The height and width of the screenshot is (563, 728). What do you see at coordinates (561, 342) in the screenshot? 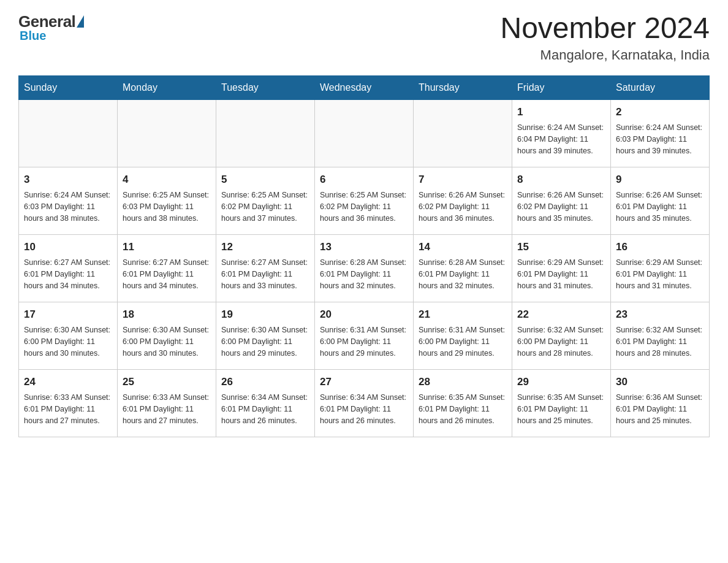
I see `day-info: Sunrise: 6:32 AM Sunset: 6:00 PM Dayligh…` at bounding box center [561, 342].